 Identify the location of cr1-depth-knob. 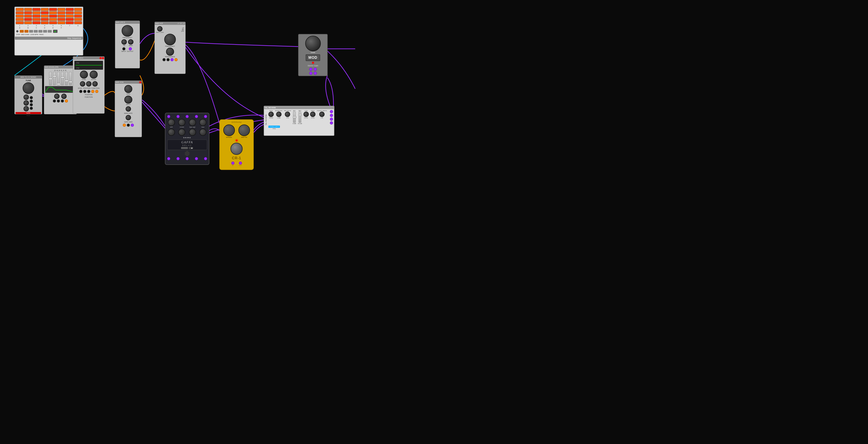
(244, 130).